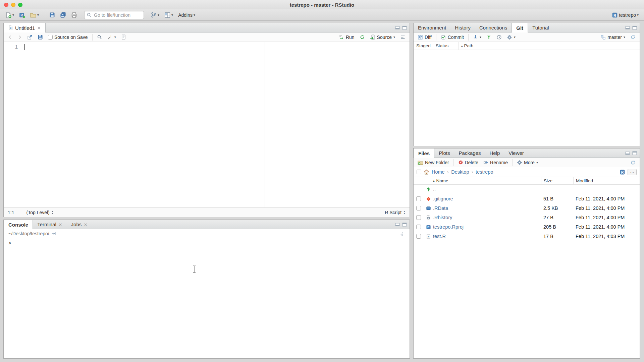 This screenshot has height=362, width=644. What do you see at coordinates (123, 37) in the screenshot?
I see `compile-report-button` at bounding box center [123, 37].